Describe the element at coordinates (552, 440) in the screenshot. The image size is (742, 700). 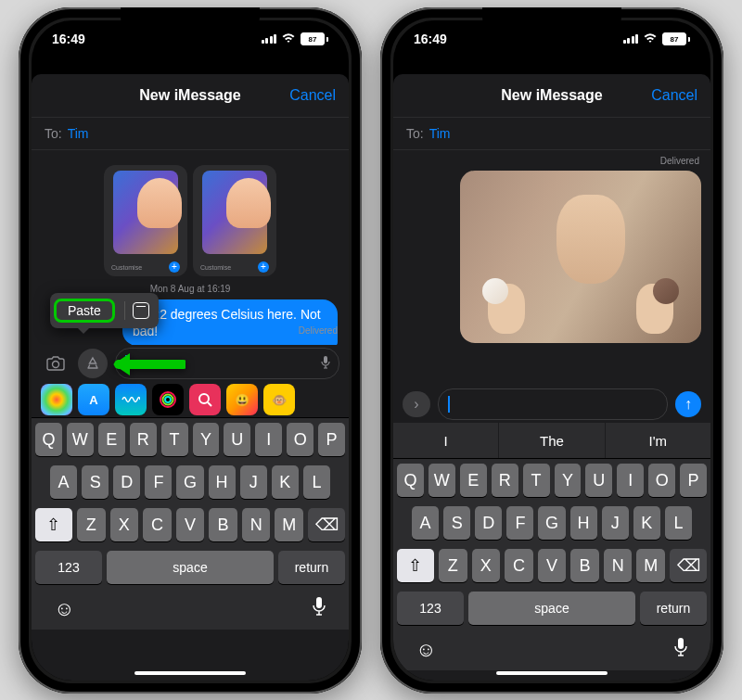
I see `prediction: The` at that location.